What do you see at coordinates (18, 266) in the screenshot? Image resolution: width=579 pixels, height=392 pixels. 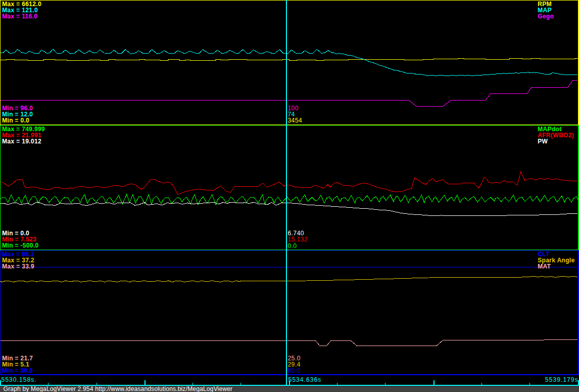 I see `svg-text: Max = 33.9` at bounding box center [18, 266].